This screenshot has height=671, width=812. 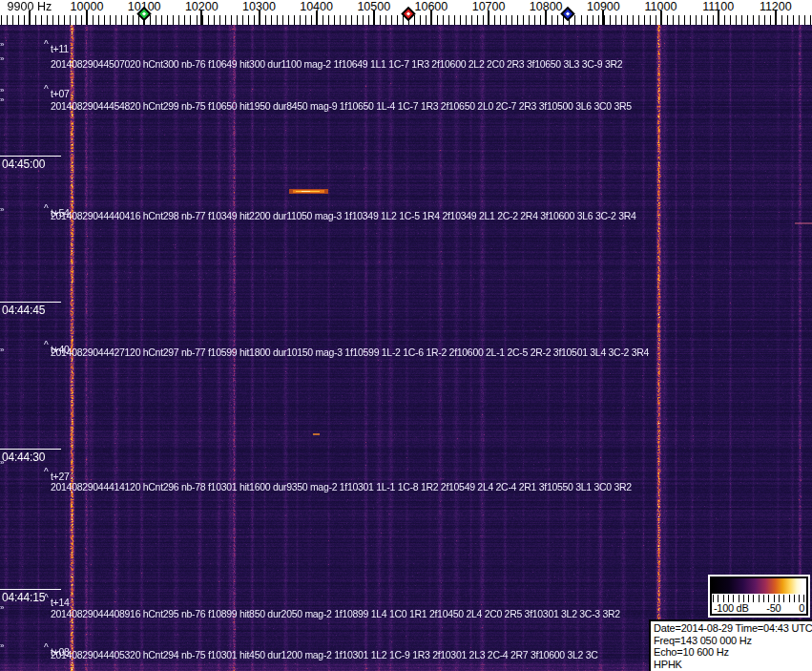 I want to click on freq-label: 10500, so click(x=374, y=7).